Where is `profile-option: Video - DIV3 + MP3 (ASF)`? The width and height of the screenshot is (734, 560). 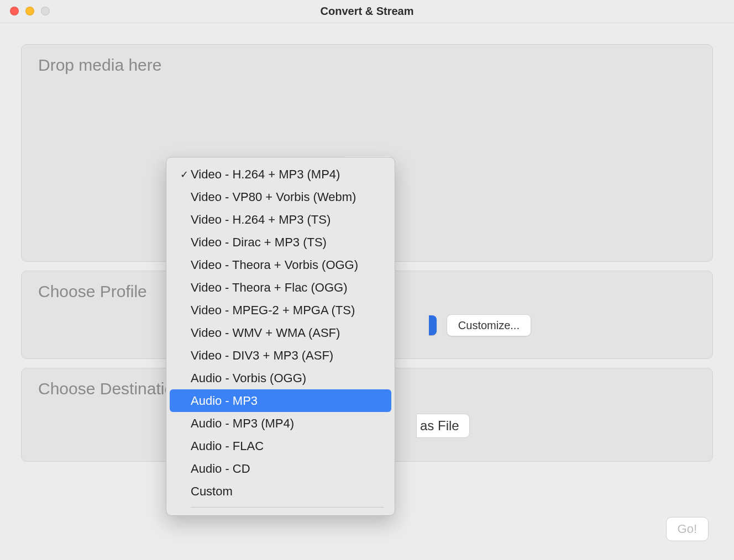 profile-option: Video - DIV3 + MP3 (ASF) is located at coordinates (281, 356).